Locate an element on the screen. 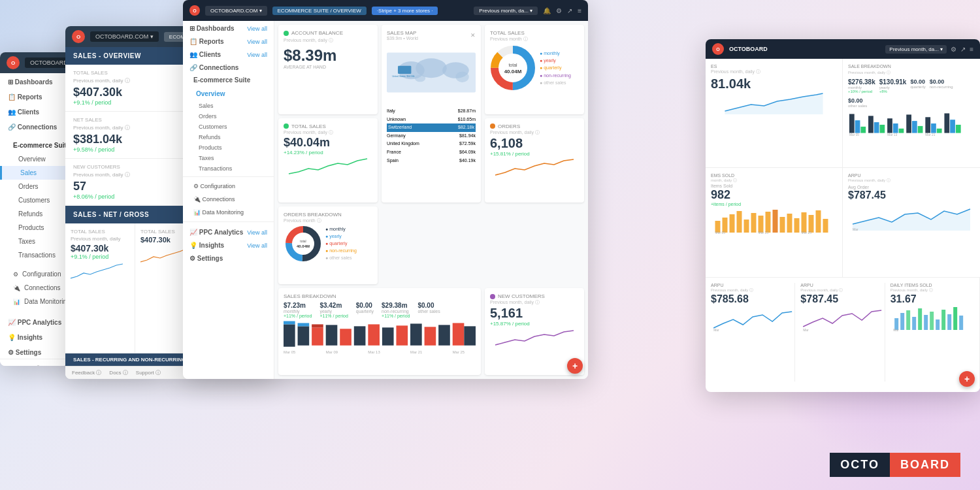 Image resolution: width=980 pixels, height=490 pixels. panel3-menu-sales: Sales is located at coordinates (229, 106).